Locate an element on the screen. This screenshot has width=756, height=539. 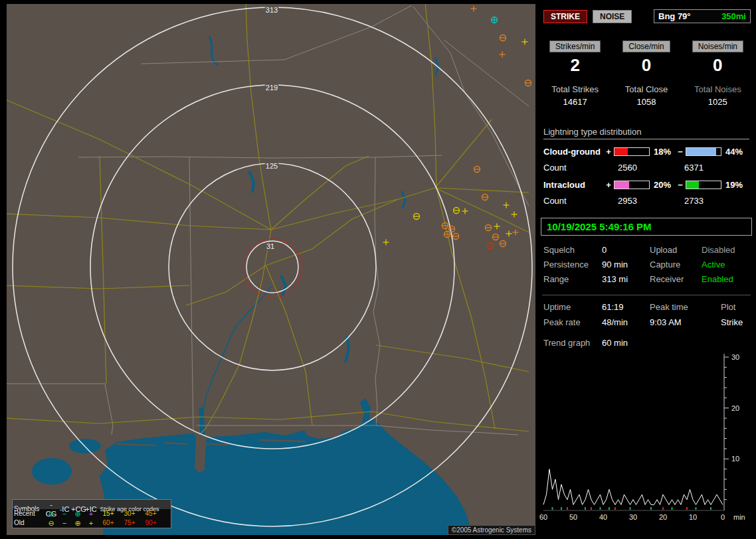
peak-time-label: Peak time is located at coordinates (686, 307).